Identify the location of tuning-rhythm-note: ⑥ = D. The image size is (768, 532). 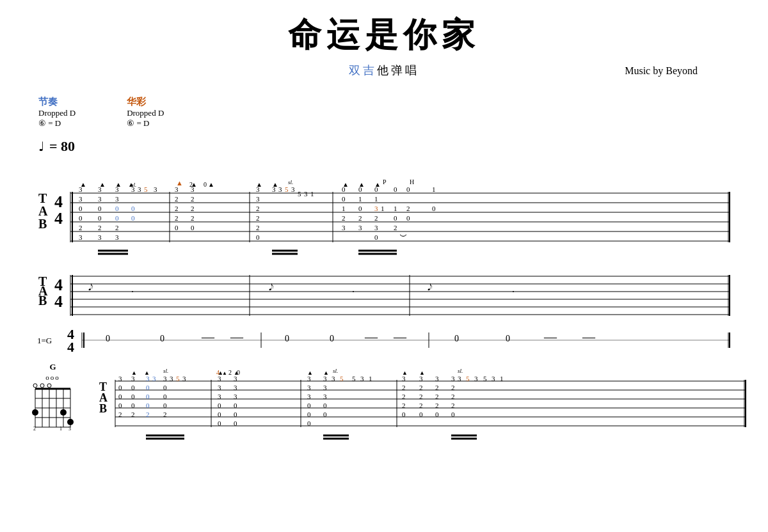
(57, 123).